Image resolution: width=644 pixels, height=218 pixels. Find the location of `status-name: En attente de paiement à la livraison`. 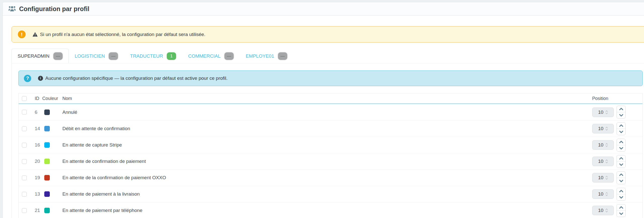

status-name: En attente de paiement à la livraison is located at coordinates (326, 194).